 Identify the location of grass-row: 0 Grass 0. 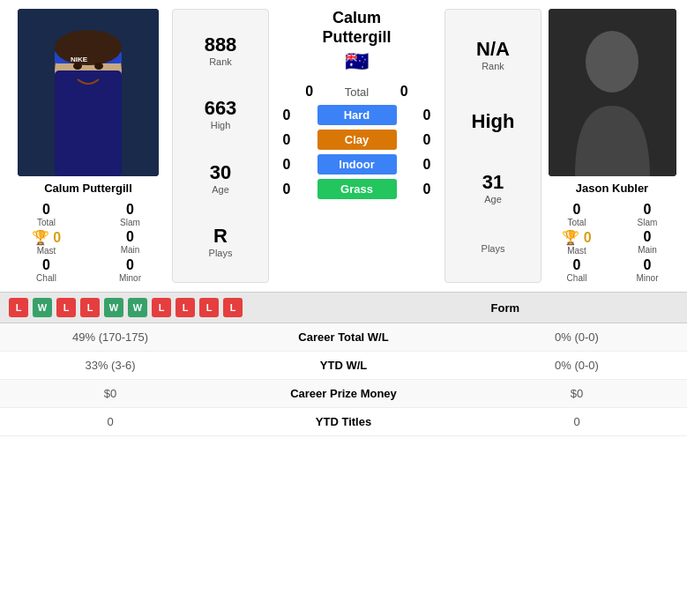
(356, 189).